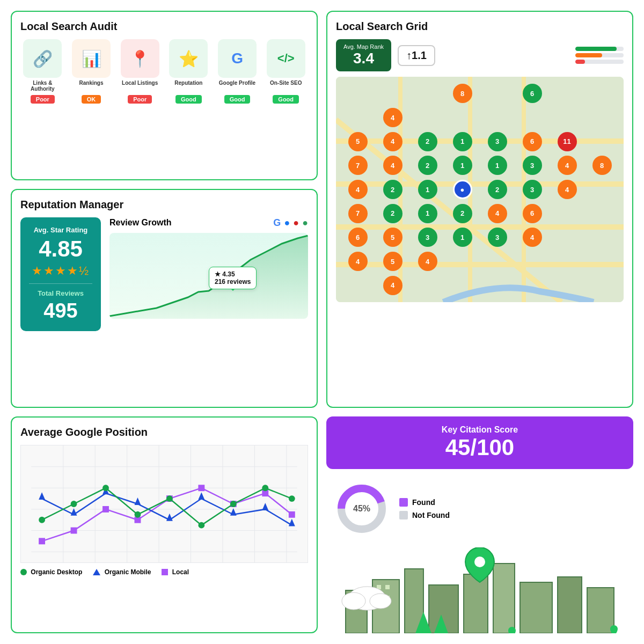 Image resolution: width=644 pixels, height=644 pixels. What do you see at coordinates (140, 58) in the screenshot?
I see `listings-icon-box: 📍` at bounding box center [140, 58].